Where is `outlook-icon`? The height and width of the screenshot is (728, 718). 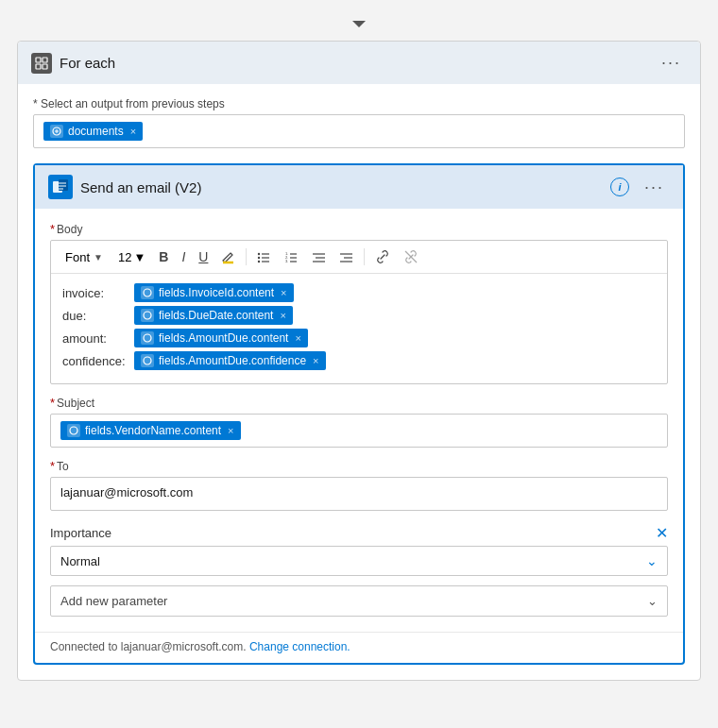
outlook-icon is located at coordinates (60, 187).